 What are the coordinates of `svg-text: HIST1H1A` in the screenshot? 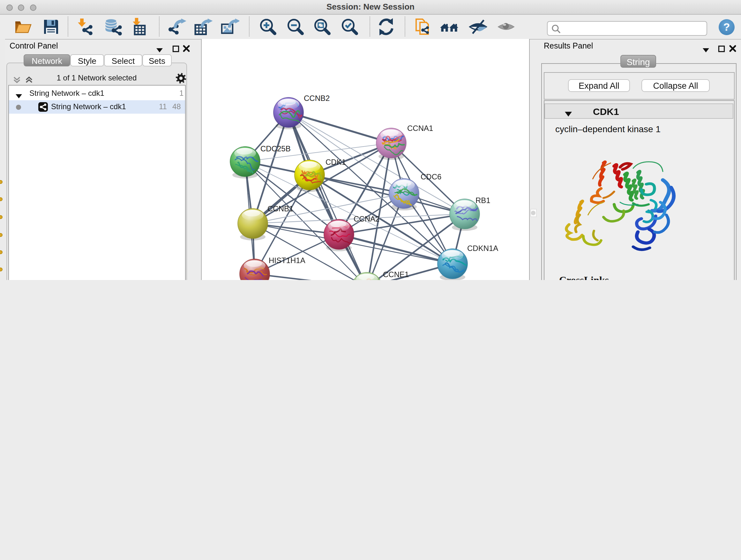 It's located at (287, 260).